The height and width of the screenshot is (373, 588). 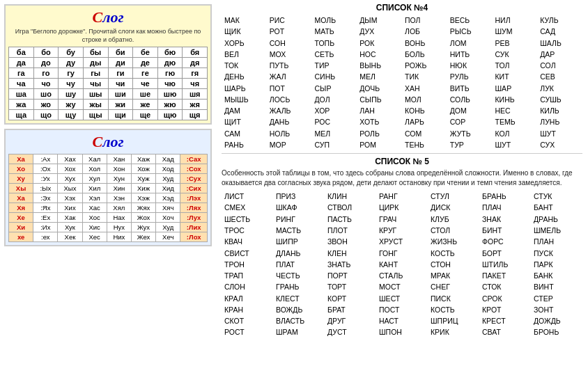 I want to click on syllable-cell: до, so click(x=46, y=63).